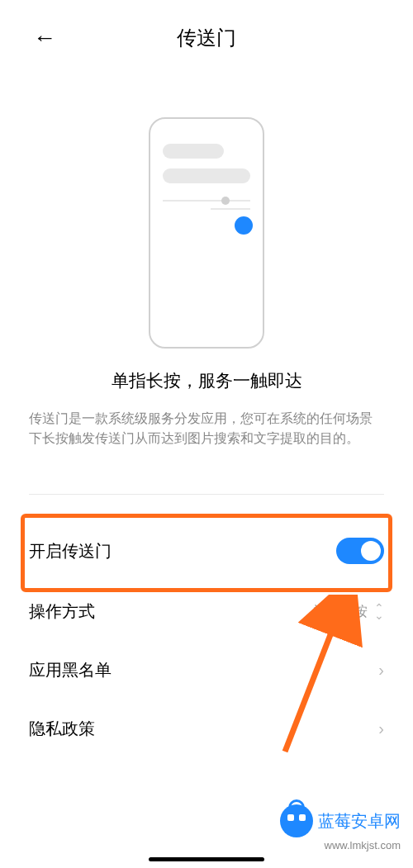 This screenshot has width=413, height=868. Describe the element at coordinates (206, 381) in the screenshot. I see `hero-subtitle: 单指长按，服务一触即达` at that location.